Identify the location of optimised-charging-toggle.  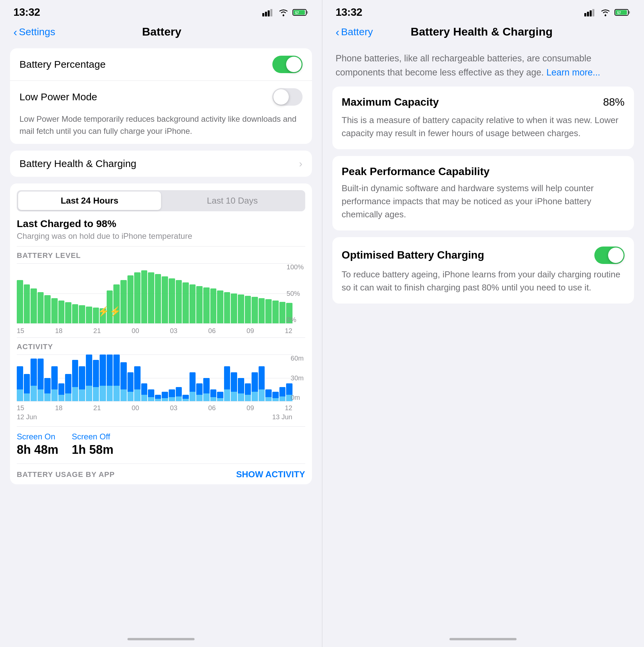
(609, 255).